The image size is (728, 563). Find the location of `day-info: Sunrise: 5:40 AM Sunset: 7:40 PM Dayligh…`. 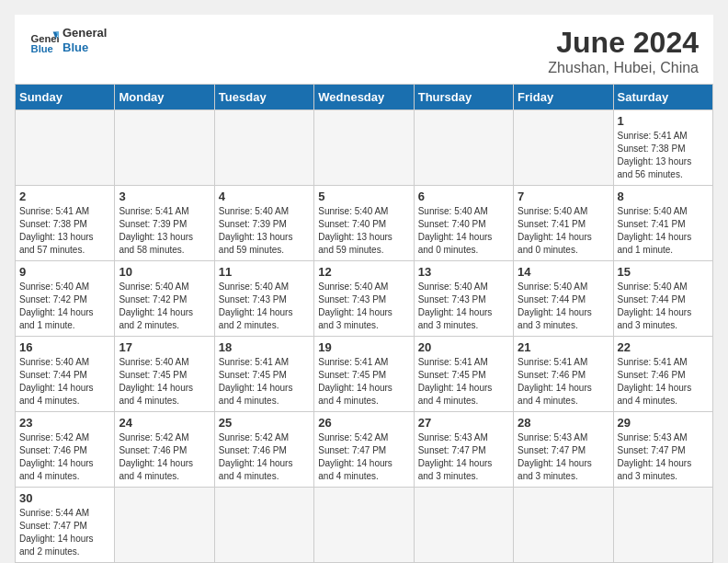

day-info: Sunrise: 5:40 AM Sunset: 7:40 PM Dayligh… is located at coordinates (364, 231).